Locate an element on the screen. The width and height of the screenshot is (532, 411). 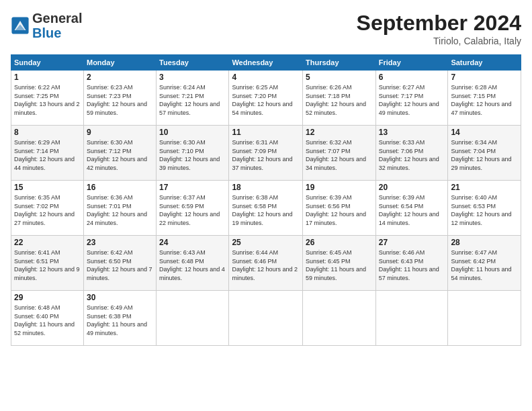
day-number: 18 is located at coordinates (266, 187).